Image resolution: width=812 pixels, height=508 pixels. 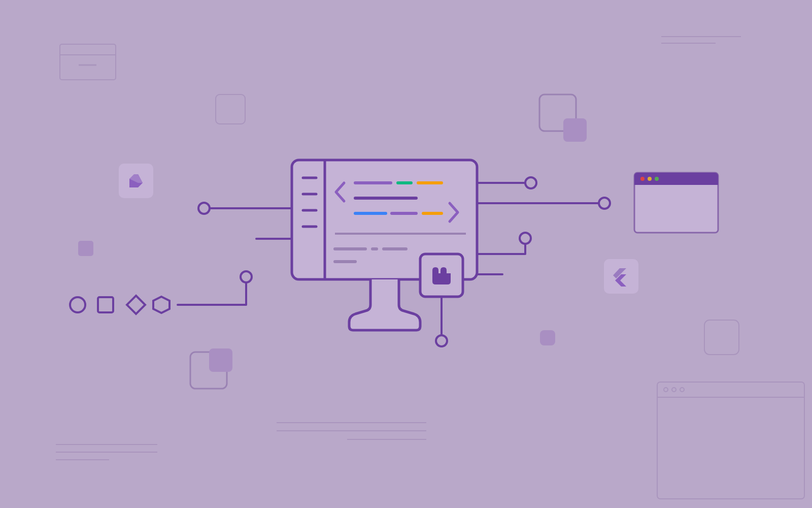 I want to click on monitor-icon, so click(x=385, y=245).